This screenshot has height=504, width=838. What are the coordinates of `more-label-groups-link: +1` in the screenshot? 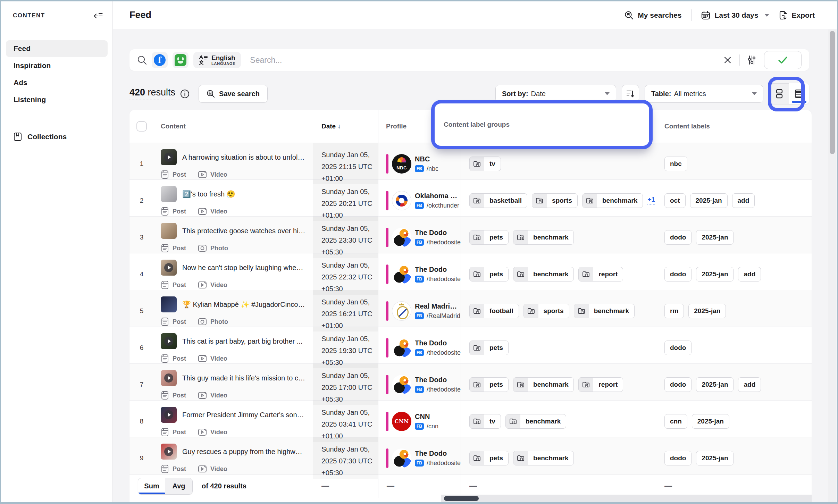 It's located at (651, 201).